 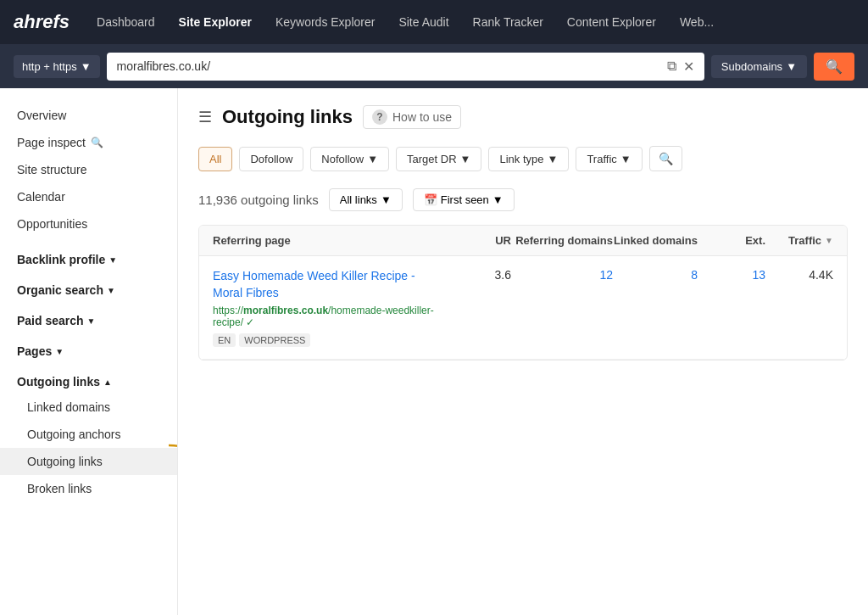 What do you see at coordinates (88, 489) in the screenshot?
I see `sidebar-item-broken-links: Broken links` at bounding box center [88, 489].